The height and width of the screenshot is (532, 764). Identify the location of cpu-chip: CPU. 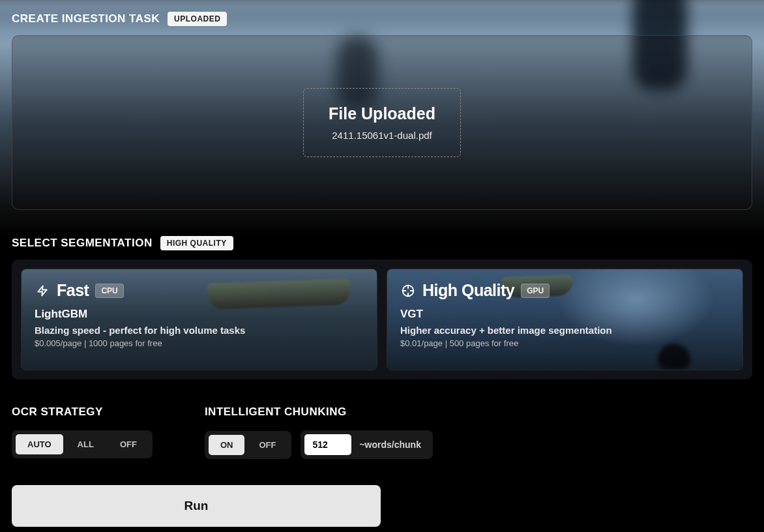
(110, 291).